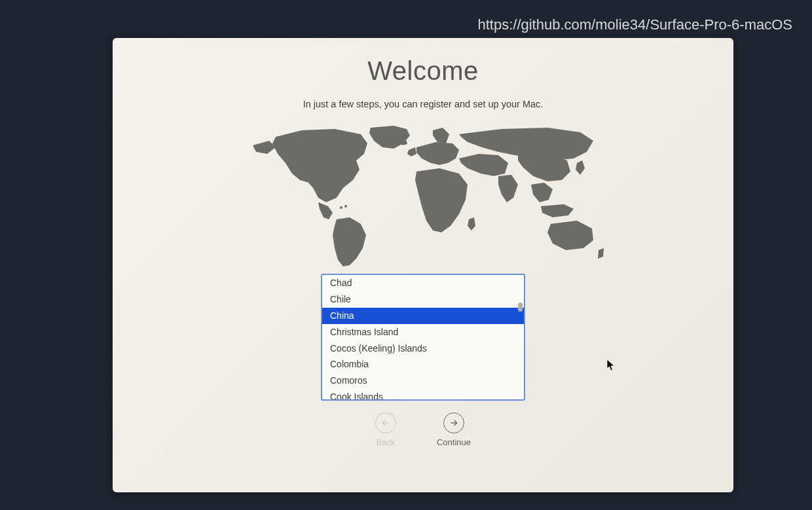  What do you see at coordinates (423, 196) in the screenshot?
I see `world-map-image` at bounding box center [423, 196].